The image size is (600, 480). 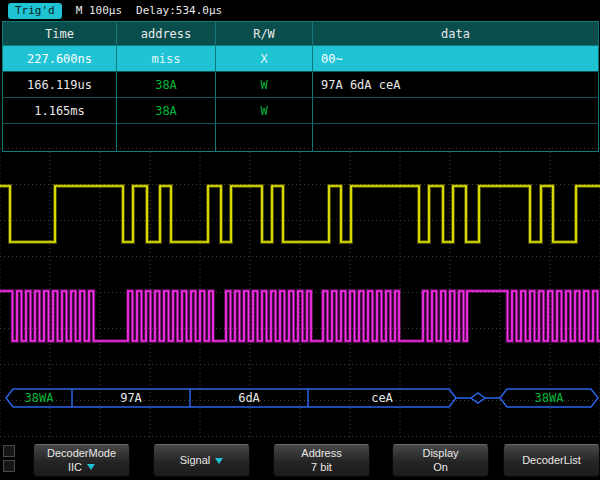 I want to click on trigger-status-badge: Trig'd, so click(x=35, y=11).